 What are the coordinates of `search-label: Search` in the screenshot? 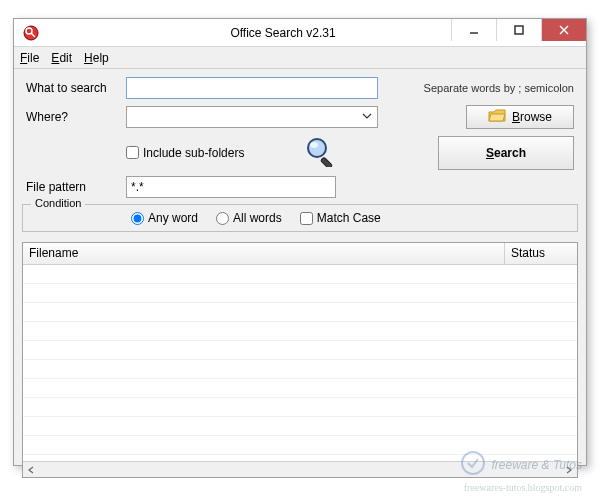 It's located at (506, 153).